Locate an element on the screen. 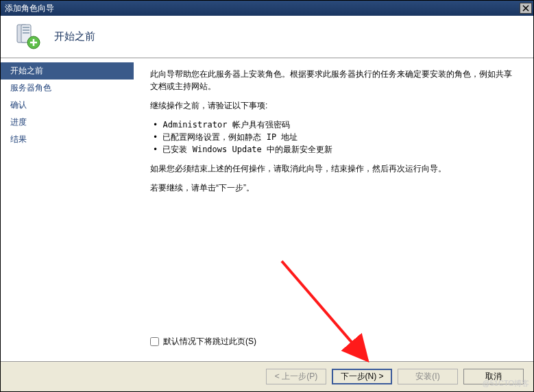 Image resolution: width=534 pixels, height=392 pixels. list-item: 已安装 Windows Update 中的最新安全更新 is located at coordinates (333, 149).